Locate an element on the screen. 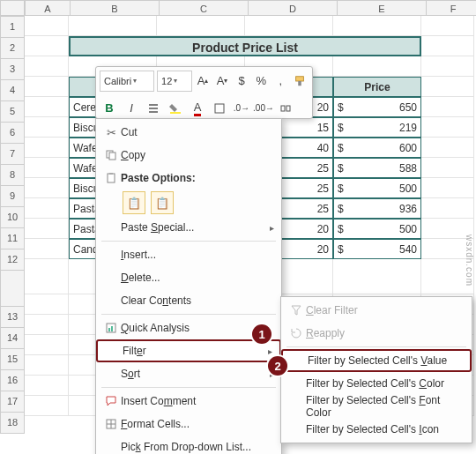 The width and height of the screenshot is (476, 454). col-header-C: C is located at coordinates (205, 8).